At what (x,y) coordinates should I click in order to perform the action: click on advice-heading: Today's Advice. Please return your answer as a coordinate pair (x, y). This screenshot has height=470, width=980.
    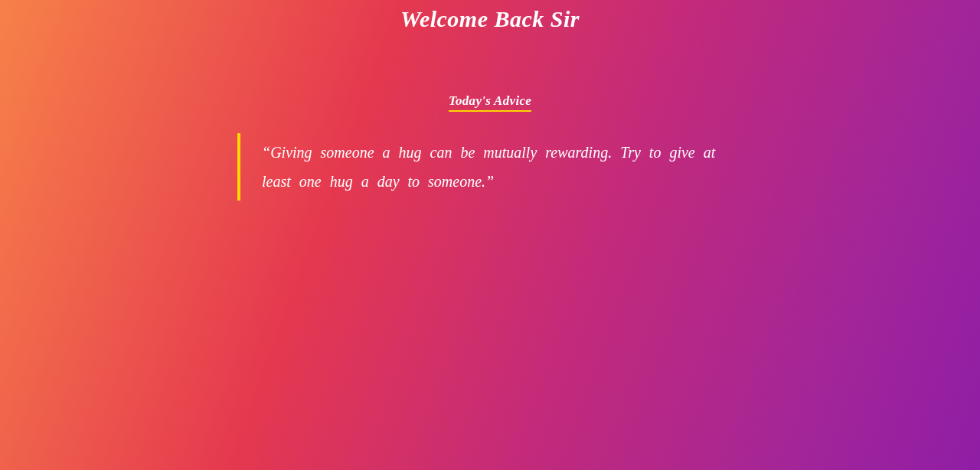
    Looking at the image, I should click on (490, 103).